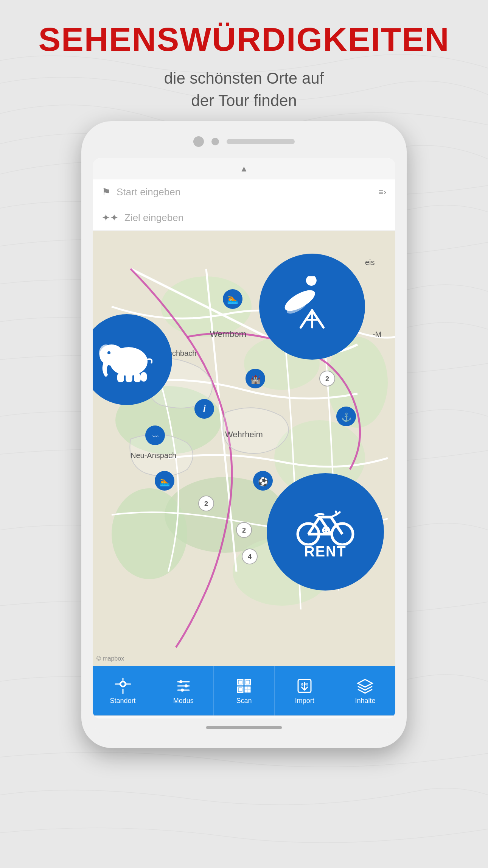 The height and width of the screenshot is (868, 488). I want to click on home-bar, so click(244, 728).